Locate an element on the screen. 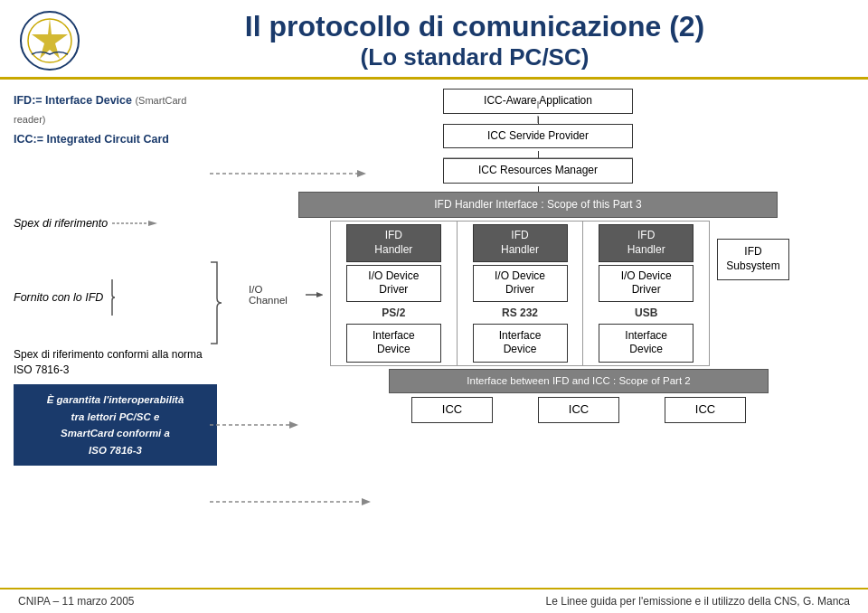 The image size is (868, 613). io-driver-2: I/O DeviceDriver is located at coordinates (521, 284).